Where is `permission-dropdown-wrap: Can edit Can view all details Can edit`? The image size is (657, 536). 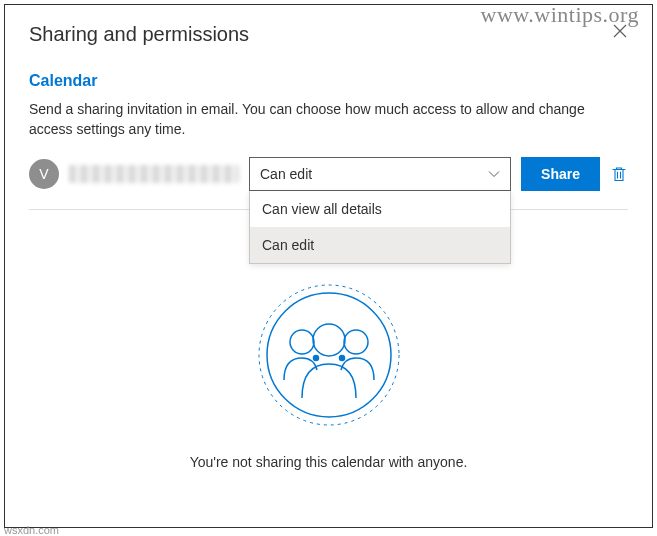
permission-dropdown-wrap: Can edit Can view all details Can edit is located at coordinates (380, 174).